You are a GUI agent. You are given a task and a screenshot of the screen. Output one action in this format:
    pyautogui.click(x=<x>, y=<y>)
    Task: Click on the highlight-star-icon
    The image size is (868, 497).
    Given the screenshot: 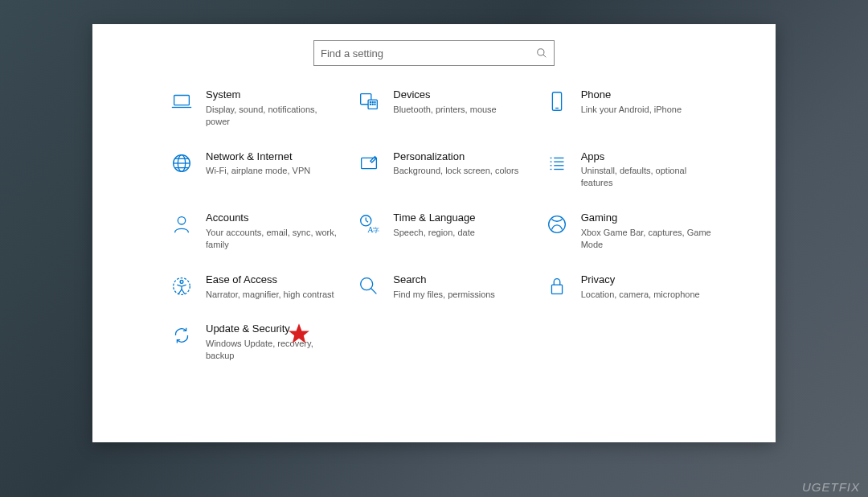 What is the action you would take?
    pyautogui.click(x=299, y=334)
    